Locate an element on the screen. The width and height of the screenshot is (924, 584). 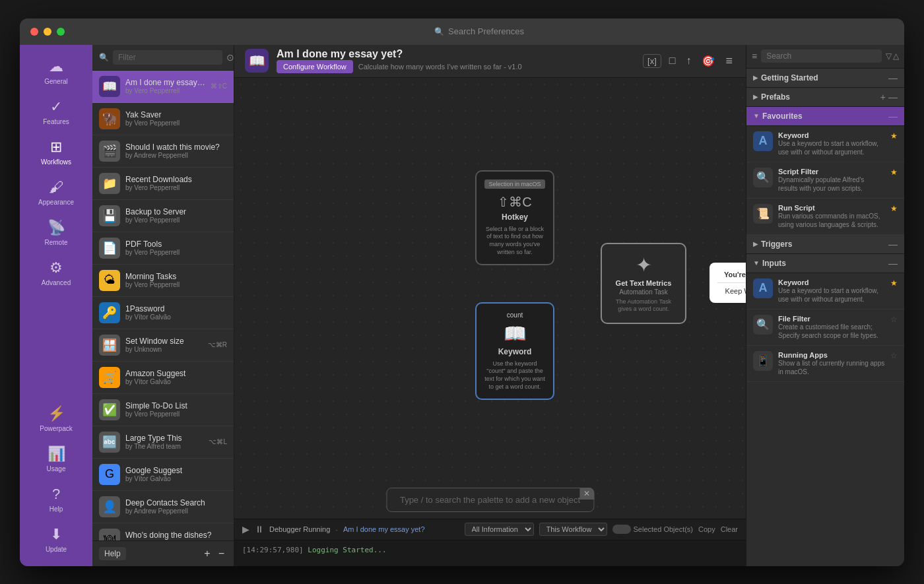
sidebar-item-advanced: ⚙ Advanced is located at coordinates (56, 273).